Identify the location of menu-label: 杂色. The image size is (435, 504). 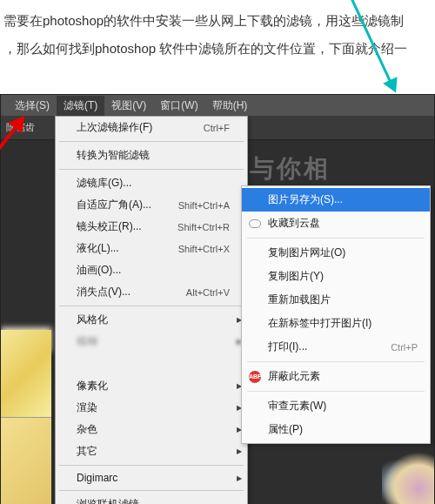
(87, 430).